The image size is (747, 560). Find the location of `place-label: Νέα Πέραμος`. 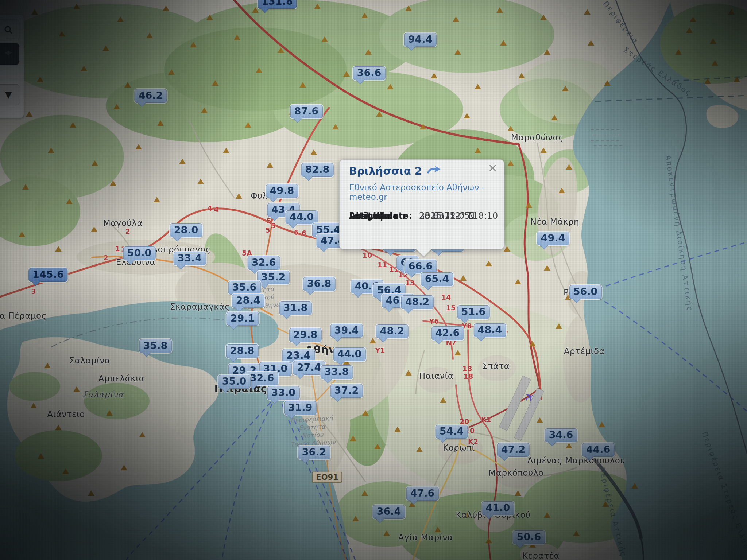

place-label: Νέα Πέραμος is located at coordinates (23, 316).